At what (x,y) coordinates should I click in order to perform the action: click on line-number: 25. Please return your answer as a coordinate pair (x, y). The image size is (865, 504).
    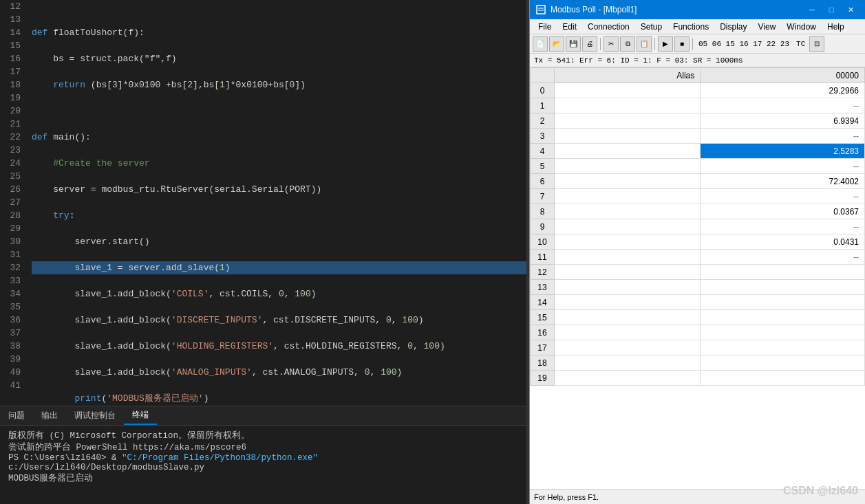
    Looking at the image, I should click on (13, 176).